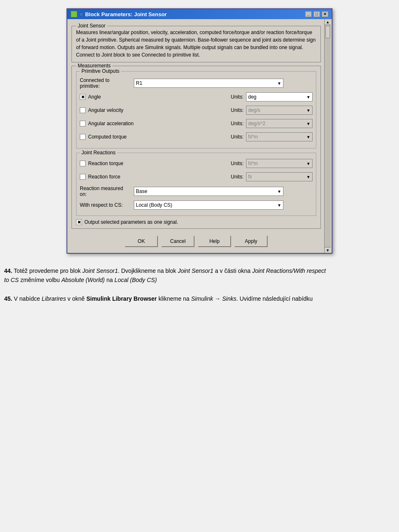  Describe the element at coordinates (166, 285) in the screenshot. I see `body-text: 44. Totéž provedeme pro blok Joint Senso…` at that location.